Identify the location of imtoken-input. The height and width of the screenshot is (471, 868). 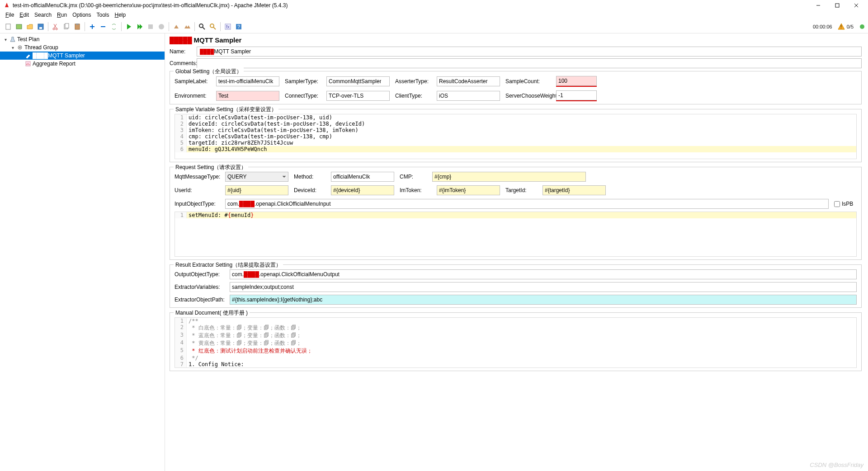
(468, 190).